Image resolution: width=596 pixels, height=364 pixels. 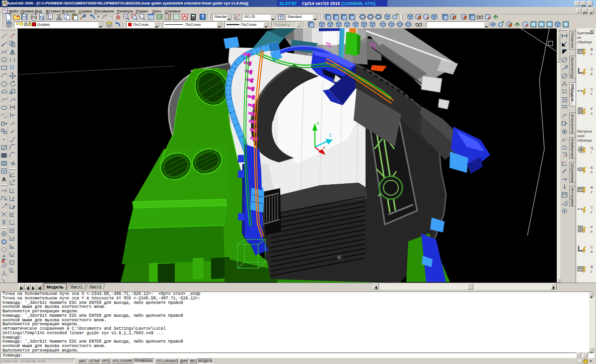 What do you see at coordinates (592, 168) in the screenshot?
I see `svg-text: Б` at bounding box center [592, 168].